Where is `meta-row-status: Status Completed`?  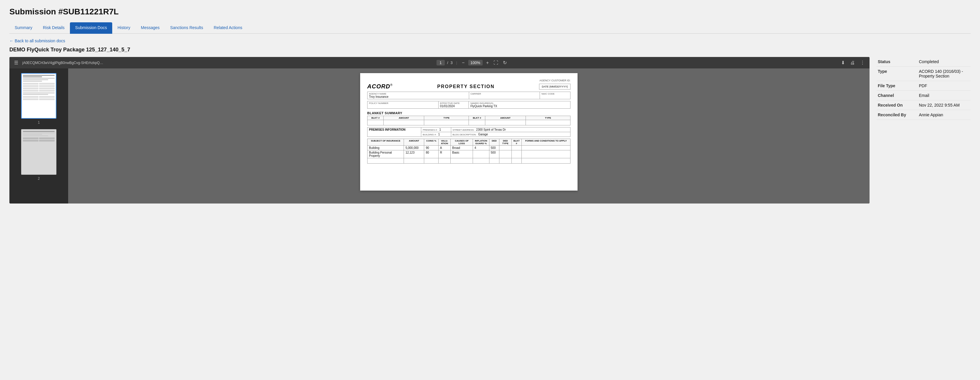
meta-row-status: Status Completed is located at coordinates (924, 62).